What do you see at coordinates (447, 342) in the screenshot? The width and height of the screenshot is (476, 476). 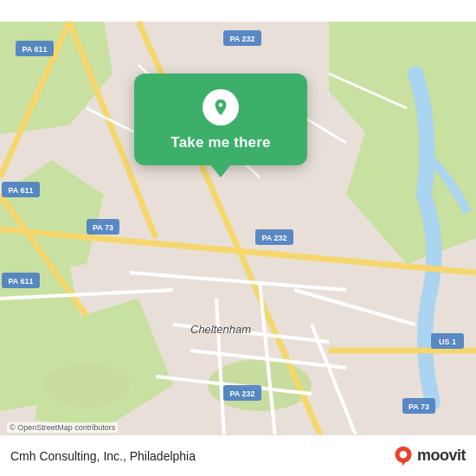 I see `svg-text: US 1` at bounding box center [447, 342].